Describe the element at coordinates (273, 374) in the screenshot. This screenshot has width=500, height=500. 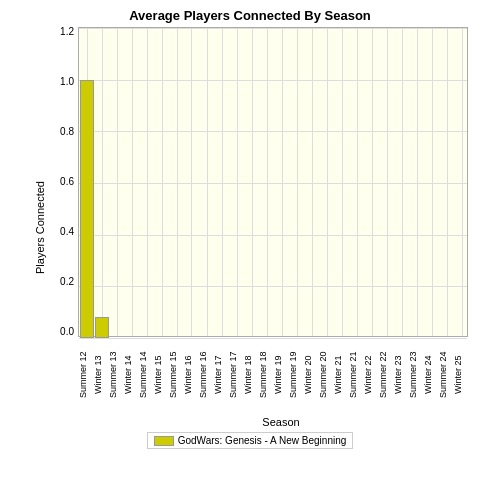
I see `x-ticks: Summer 12Winter 13Summer 13Winter 14Summ…` at that location.